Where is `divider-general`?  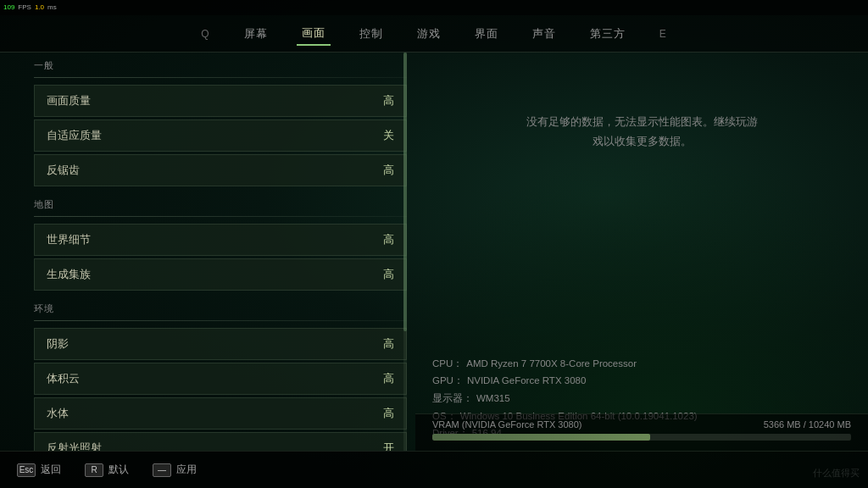
divider-general is located at coordinates (220, 78).